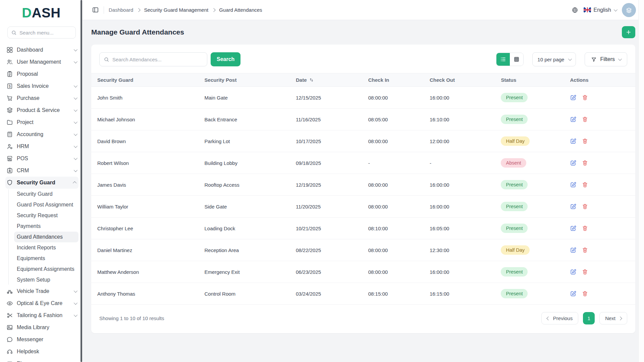 The height and width of the screenshot is (362, 644). Describe the element at coordinates (42, 122) in the screenshot. I see `sidebar-item-project: Project` at that location.